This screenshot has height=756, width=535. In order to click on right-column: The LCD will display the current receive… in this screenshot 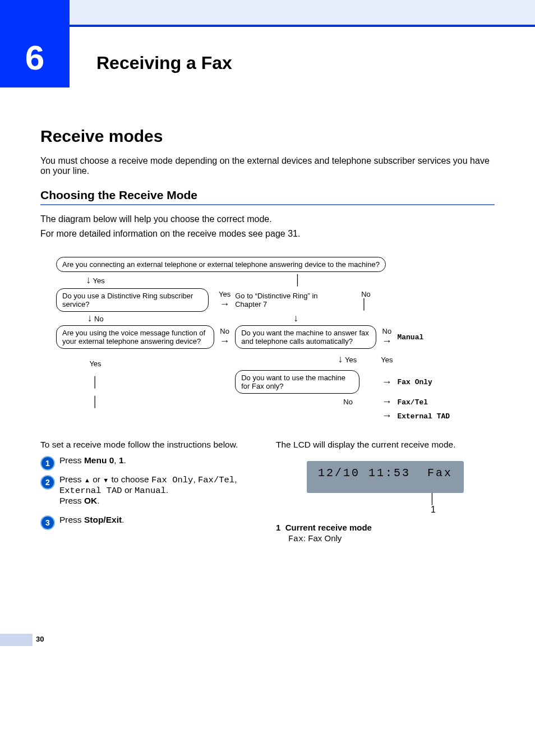, I will do `click(385, 492)`.